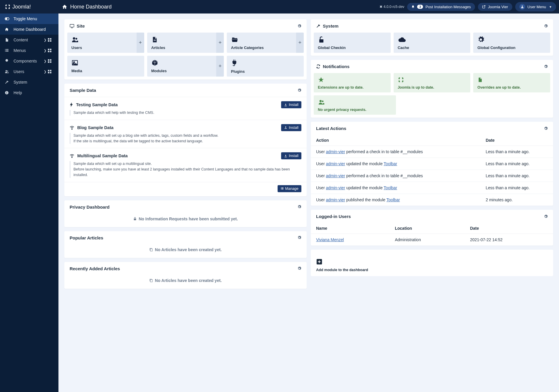 This screenshot has height=392, width=559. Describe the element at coordinates (512, 83) in the screenshot. I see `notification-item: Overrides are up to date.` at that location.